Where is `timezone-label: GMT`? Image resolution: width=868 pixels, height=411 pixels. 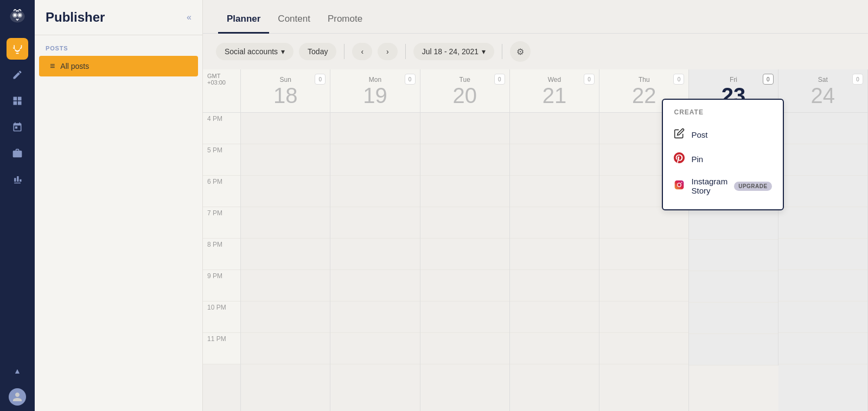 timezone-label: GMT is located at coordinates (216, 76).